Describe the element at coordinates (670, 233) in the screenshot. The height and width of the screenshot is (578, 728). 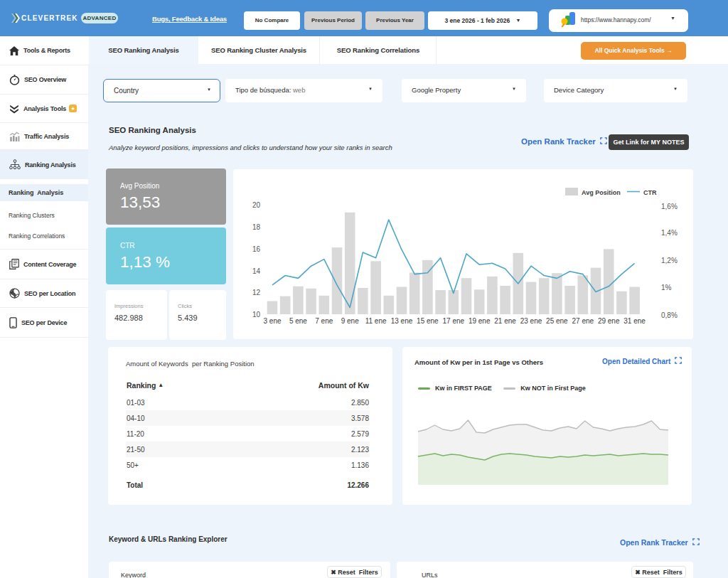
I see `svg-text: 1,4%` at that location.